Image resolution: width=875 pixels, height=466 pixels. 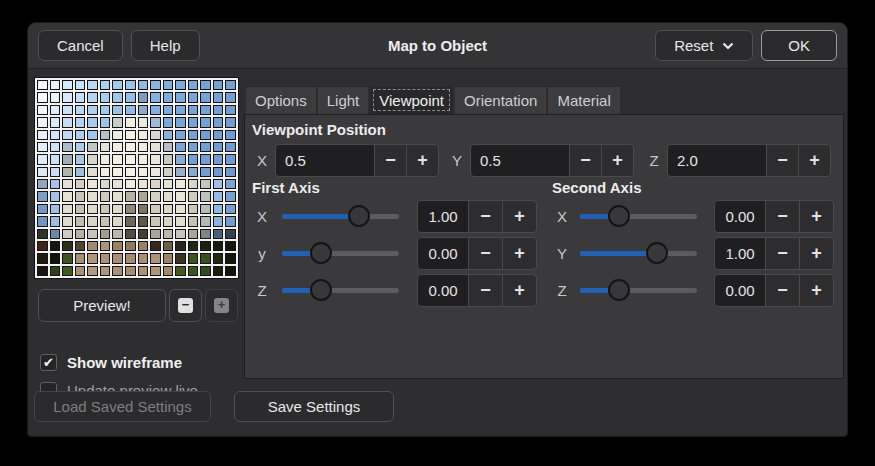 What do you see at coordinates (438, 46) in the screenshot?
I see `titlebar: Cancel Help Map to Object Reset OK` at bounding box center [438, 46].